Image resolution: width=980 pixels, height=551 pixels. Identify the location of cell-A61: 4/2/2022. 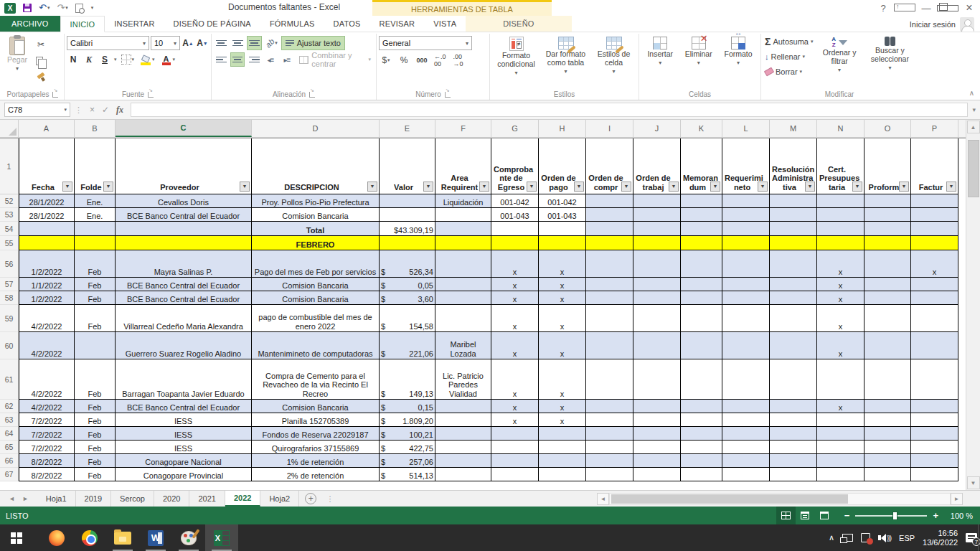
(47, 380).